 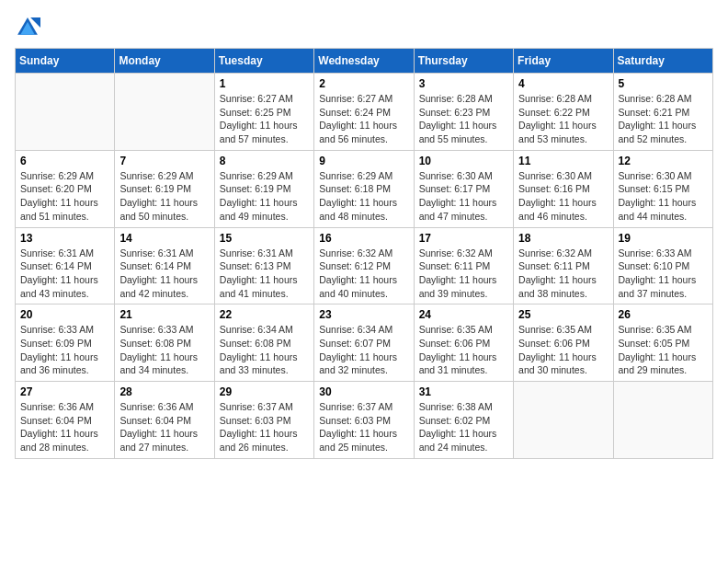 I want to click on calendar-cell: 9Sunrise: 6:29 AM Sunset: 6:18 PM Daylig…, so click(x=364, y=189).